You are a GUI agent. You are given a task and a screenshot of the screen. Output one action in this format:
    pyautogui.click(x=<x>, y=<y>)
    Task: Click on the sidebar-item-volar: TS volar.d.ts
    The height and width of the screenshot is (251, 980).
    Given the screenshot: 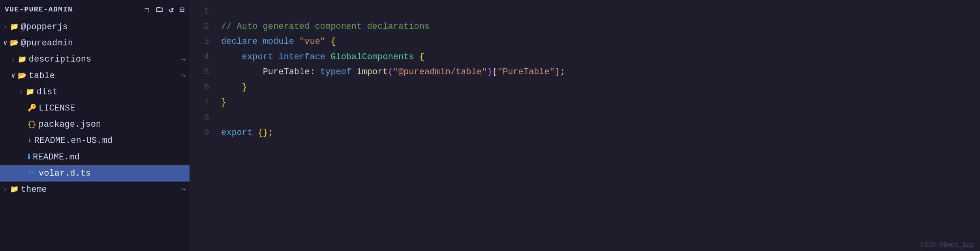 What is the action you would take?
    pyautogui.click(x=95, y=174)
    